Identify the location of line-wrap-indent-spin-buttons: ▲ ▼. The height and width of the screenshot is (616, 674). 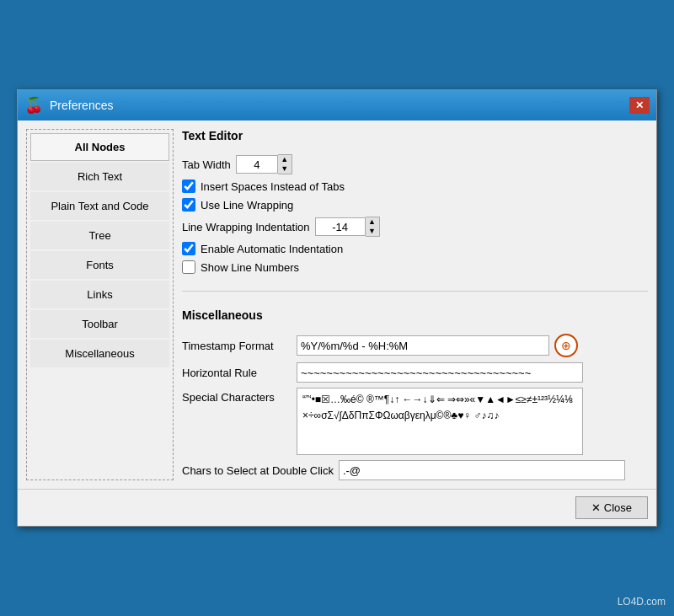
(372, 227).